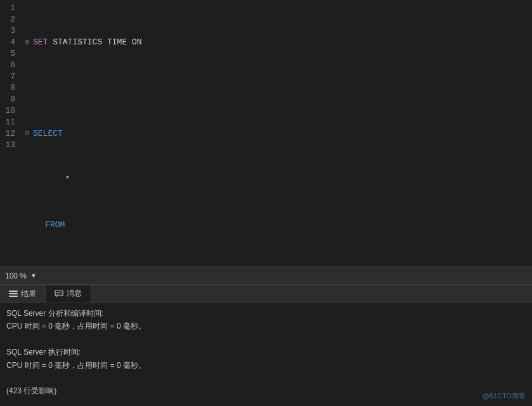  What do you see at coordinates (13, 294) in the screenshot?
I see `results-icon` at bounding box center [13, 294].